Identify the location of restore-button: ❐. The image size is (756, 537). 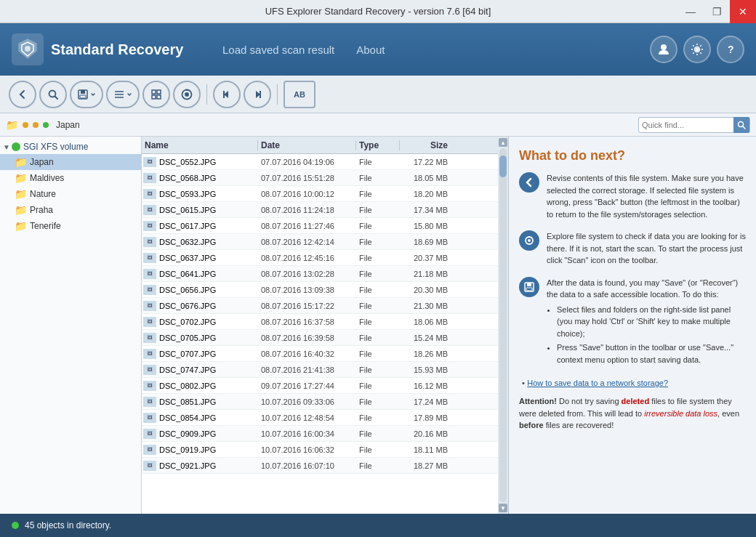
(717, 12).